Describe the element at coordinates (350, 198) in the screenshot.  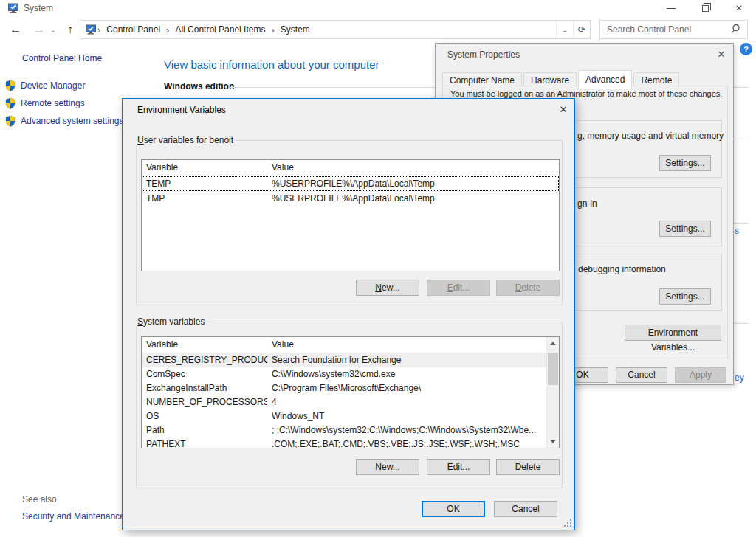
I see `table-row: TMP %USERPROFILE%\AppData\Local\Temp` at that location.